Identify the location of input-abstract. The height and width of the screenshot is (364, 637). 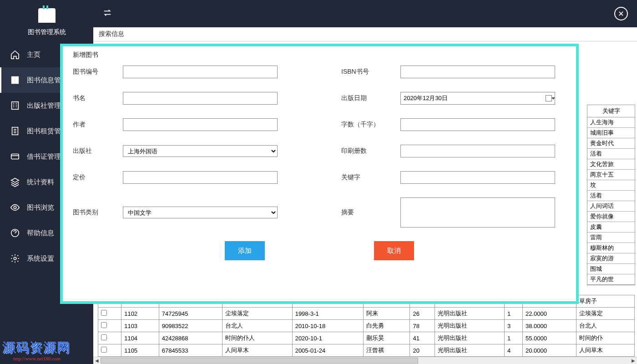
(478, 212).